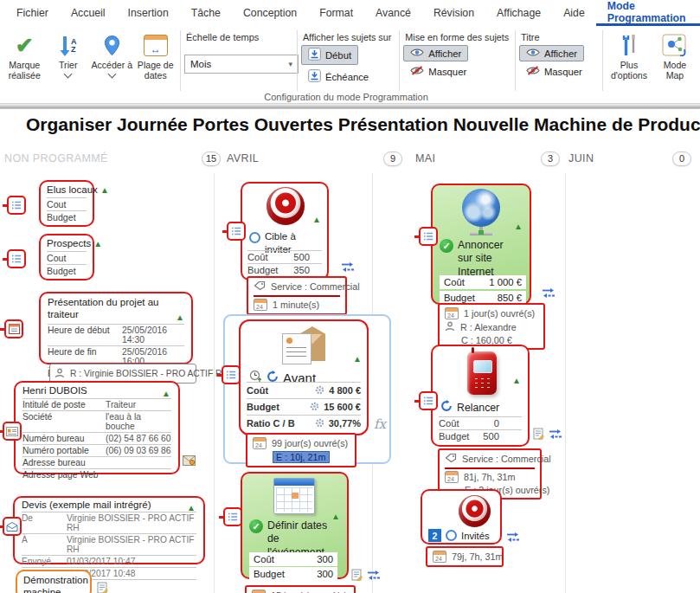 This screenshot has width=700, height=593. I want to click on column-header-avril: AVRIL 9, so click(315, 158).